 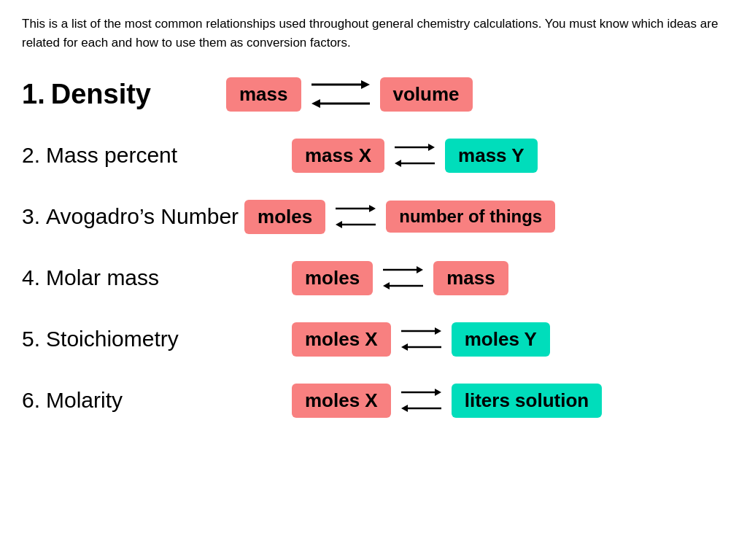 What do you see at coordinates (422, 347) in the screenshot?
I see `arrow-left-stoichiometry` at bounding box center [422, 347].